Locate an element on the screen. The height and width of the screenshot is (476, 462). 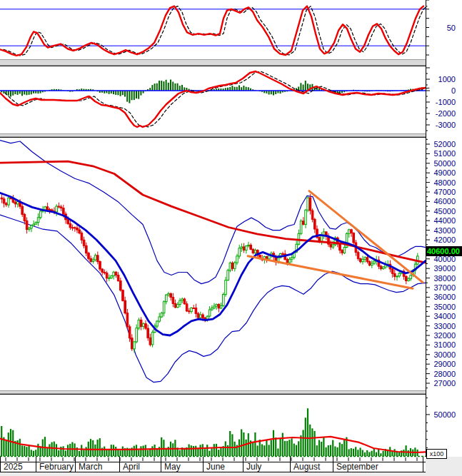
svg-text: 51000 is located at coordinates (444, 153).